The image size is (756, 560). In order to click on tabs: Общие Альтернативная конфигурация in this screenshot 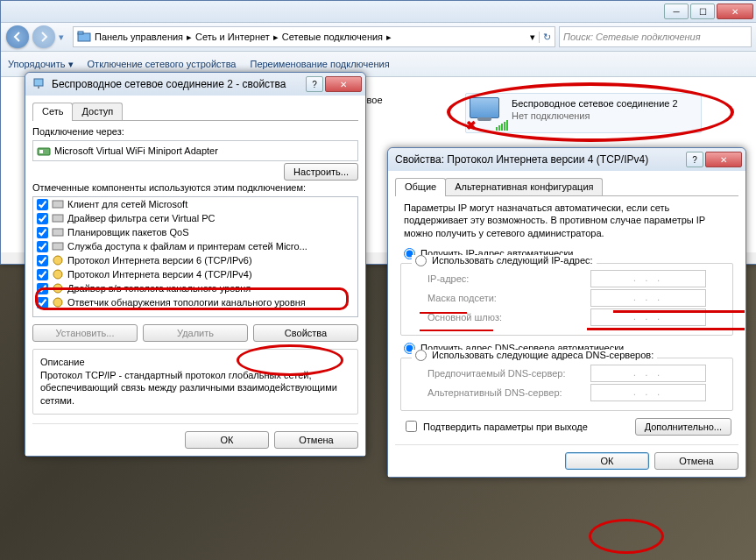, I will do `click(567, 188)`.